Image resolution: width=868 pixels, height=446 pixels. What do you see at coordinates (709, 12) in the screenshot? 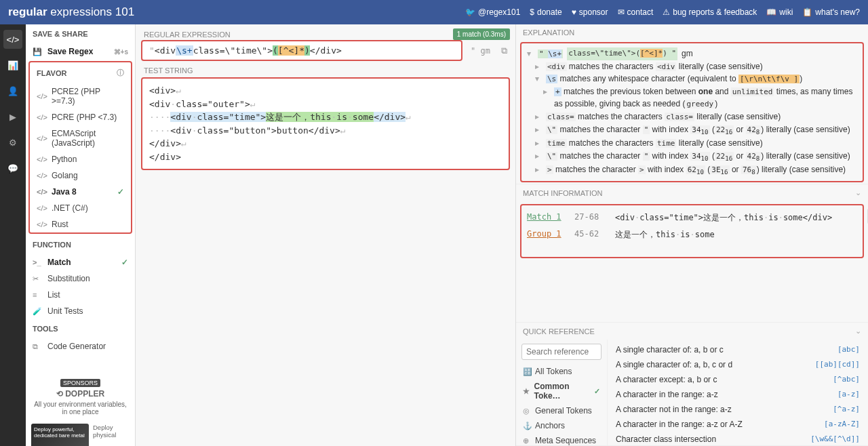
I see `nav-bug-reports-feedback: ⚠bug reports & feedback` at bounding box center [709, 12].